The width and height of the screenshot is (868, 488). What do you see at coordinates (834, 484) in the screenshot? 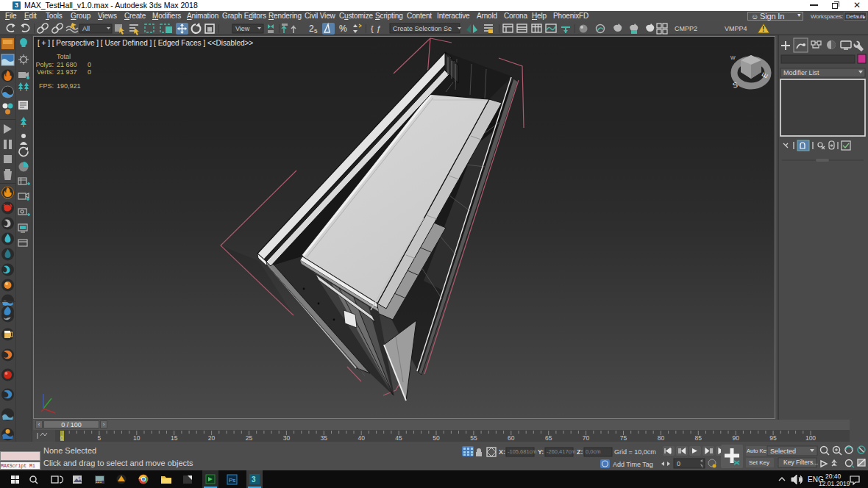
I see `svg-text: 12.01.2019` at bounding box center [834, 484].